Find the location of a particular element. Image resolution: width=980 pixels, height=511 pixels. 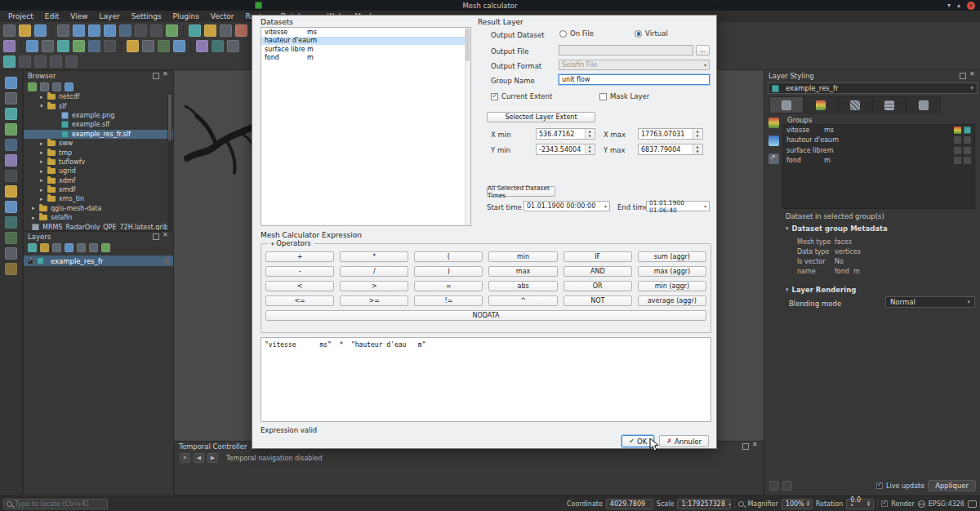

operator-button: min is located at coordinates (523, 256).